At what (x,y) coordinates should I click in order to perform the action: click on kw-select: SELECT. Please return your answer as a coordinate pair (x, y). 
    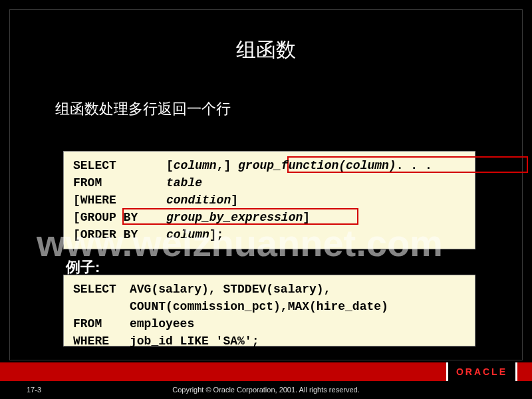
    Looking at the image, I should click on (120, 166).